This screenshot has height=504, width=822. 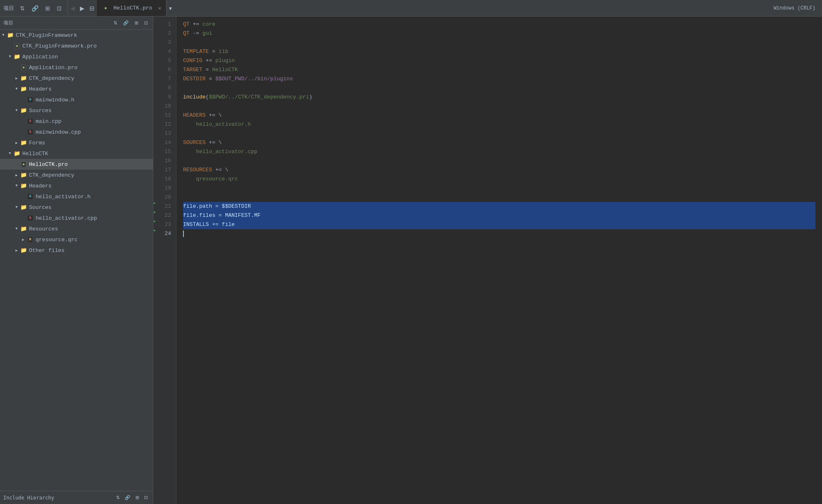 What do you see at coordinates (195, 143) in the screenshot?
I see `code-token: SOURCES` at bounding box center [195, 143].